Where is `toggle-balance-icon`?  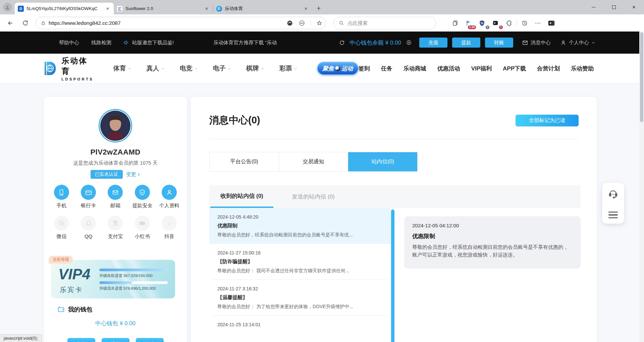
toggle-balance-icon is located at coordinates (409, 43).